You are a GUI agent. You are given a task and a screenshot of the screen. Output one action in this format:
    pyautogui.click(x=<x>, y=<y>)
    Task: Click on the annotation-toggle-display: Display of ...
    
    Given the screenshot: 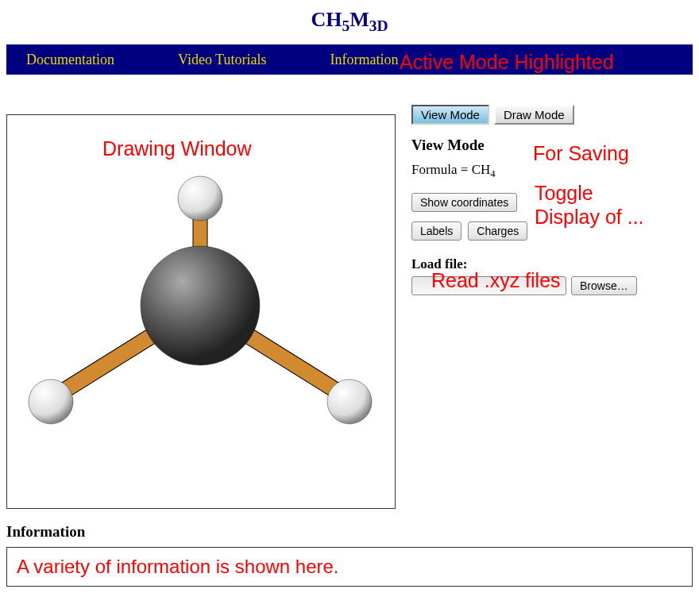 What is the action you would take?
    pyautogui.click(x=589, y=218)
    